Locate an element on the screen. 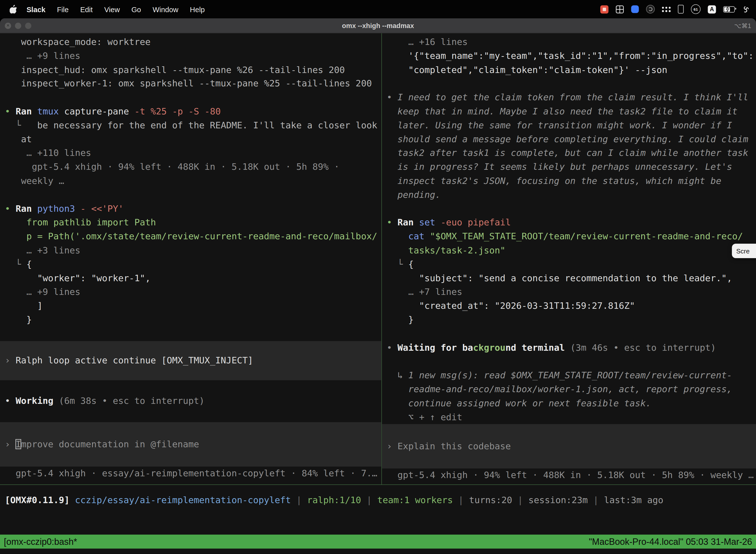 Image resolution: width=756 pixels, height=554 pixels. apple-menu-icon is located at coordinates (13, 9).